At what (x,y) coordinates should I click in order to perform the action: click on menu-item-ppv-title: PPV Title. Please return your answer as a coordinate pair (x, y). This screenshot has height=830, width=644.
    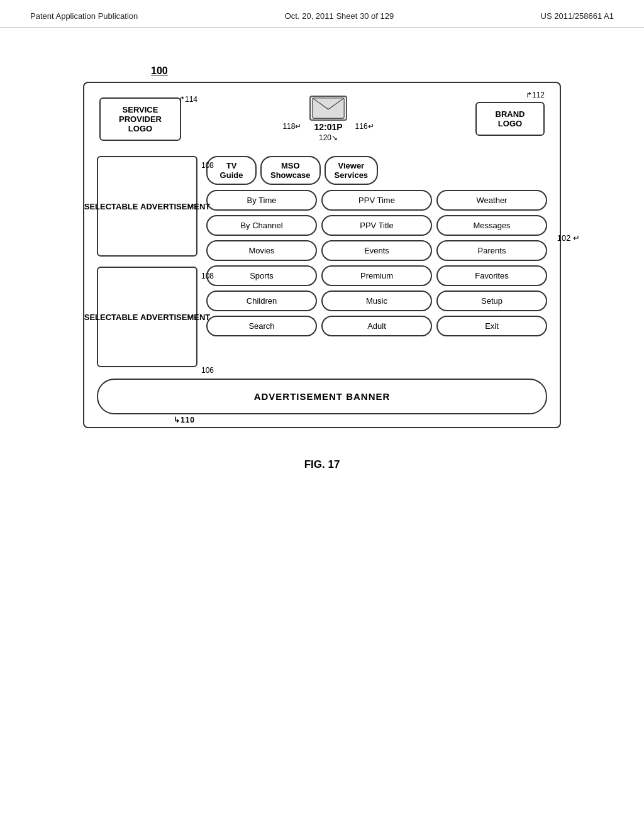
    Looking at the image, I should click on (377, 225).